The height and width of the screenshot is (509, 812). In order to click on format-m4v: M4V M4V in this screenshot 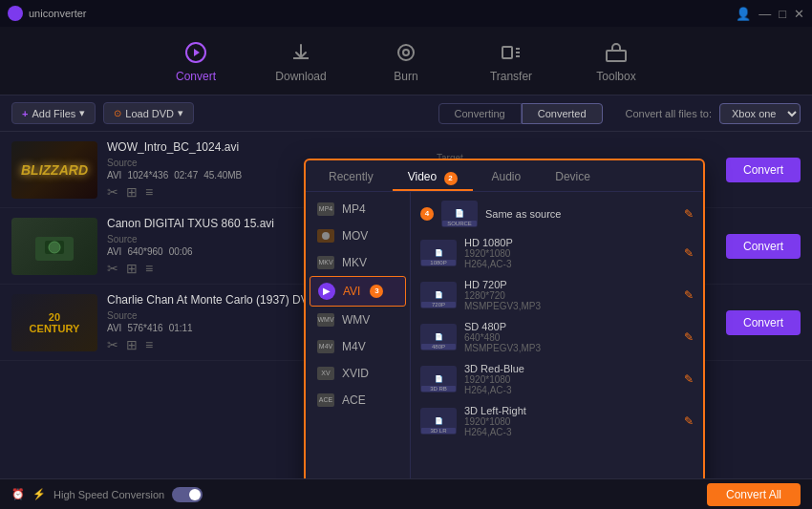, I will do `click(357, 347)`.